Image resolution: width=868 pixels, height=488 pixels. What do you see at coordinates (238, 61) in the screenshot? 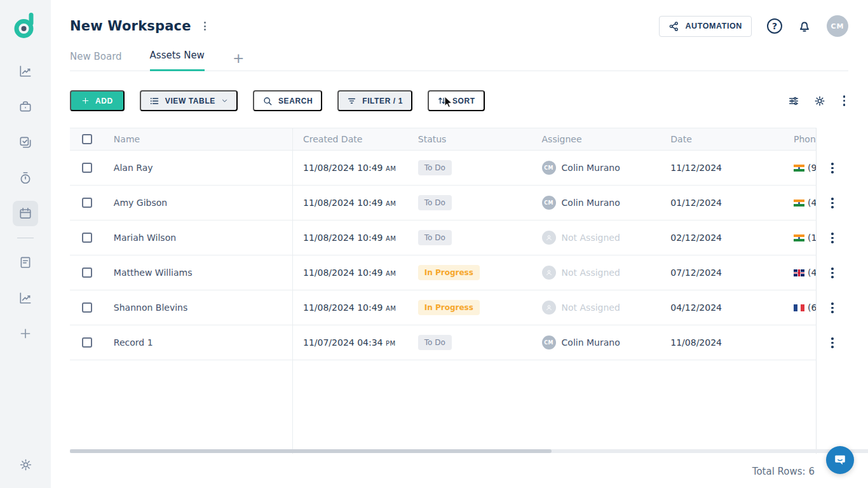
I see `add-tab-button: +` at bounding box center [238, 61].